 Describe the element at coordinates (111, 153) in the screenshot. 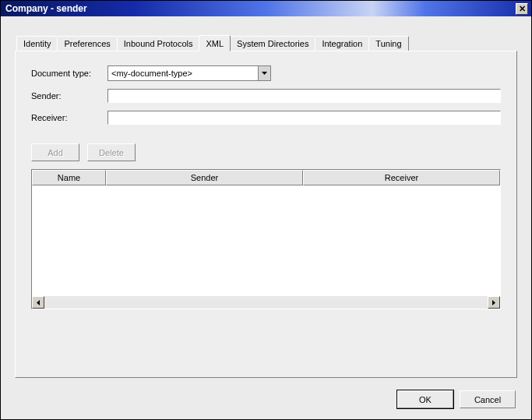

I see `delete-button: Delete` at that location.